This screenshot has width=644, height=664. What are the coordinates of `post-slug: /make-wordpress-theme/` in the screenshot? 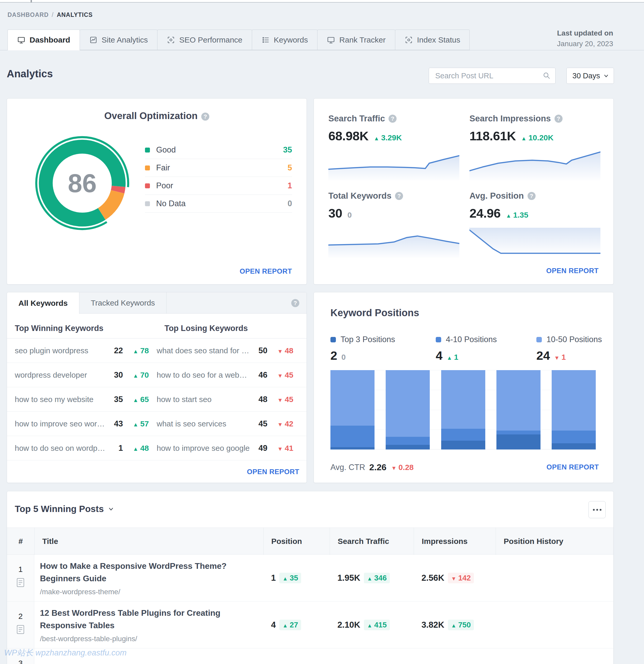 It's located at (148, 592).